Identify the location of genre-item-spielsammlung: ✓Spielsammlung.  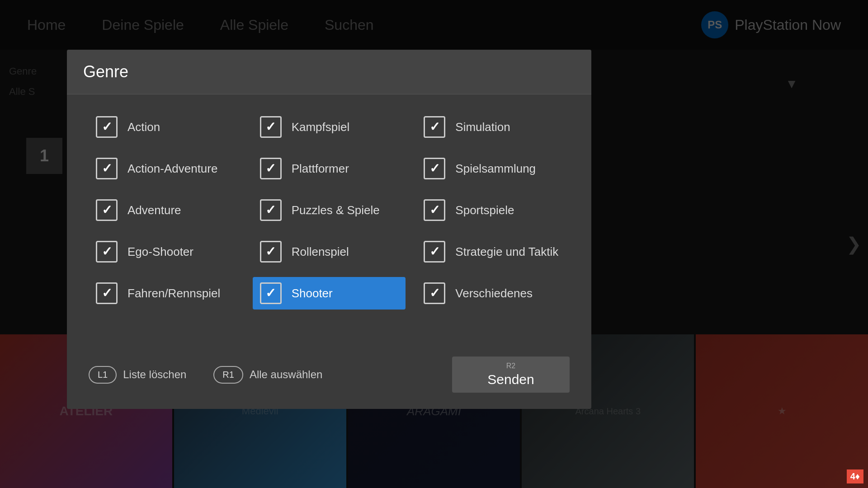
(493, 169).